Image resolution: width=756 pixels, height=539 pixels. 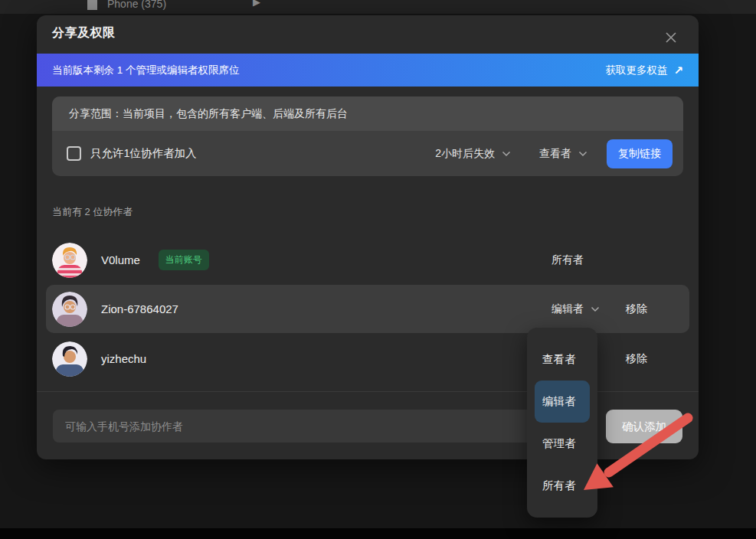 What do you see at coordinates (671, 38) in the screenshot?
I see `close-icon` at bounding box center [671, 38].